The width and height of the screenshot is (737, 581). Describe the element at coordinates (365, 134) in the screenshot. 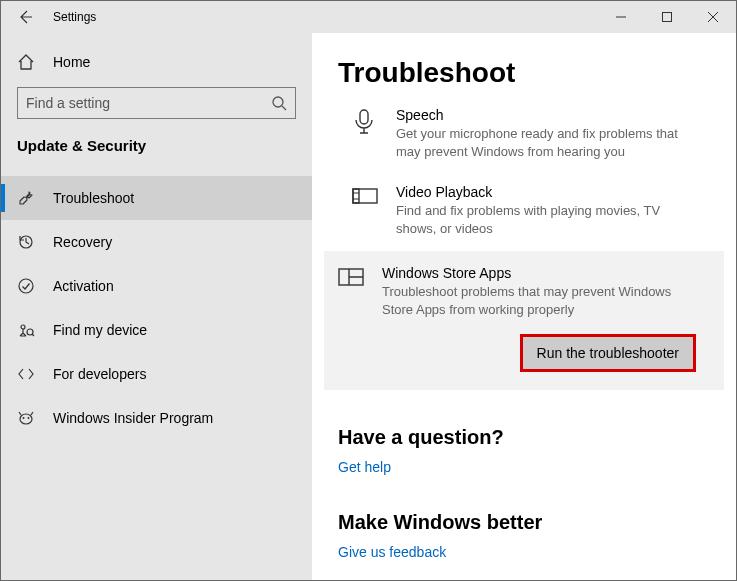

I see `speech-icon` at that location.